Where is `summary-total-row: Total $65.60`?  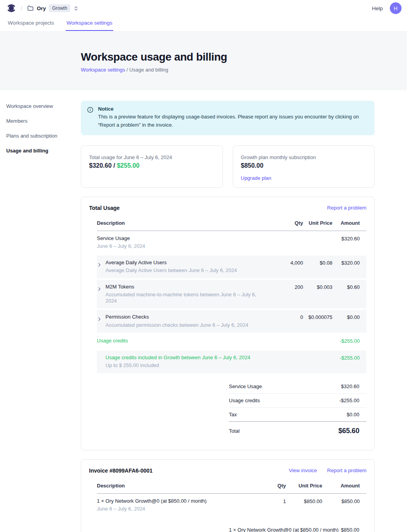
summary-total-row: Total $65.60 is located at coordinates (298, 431).